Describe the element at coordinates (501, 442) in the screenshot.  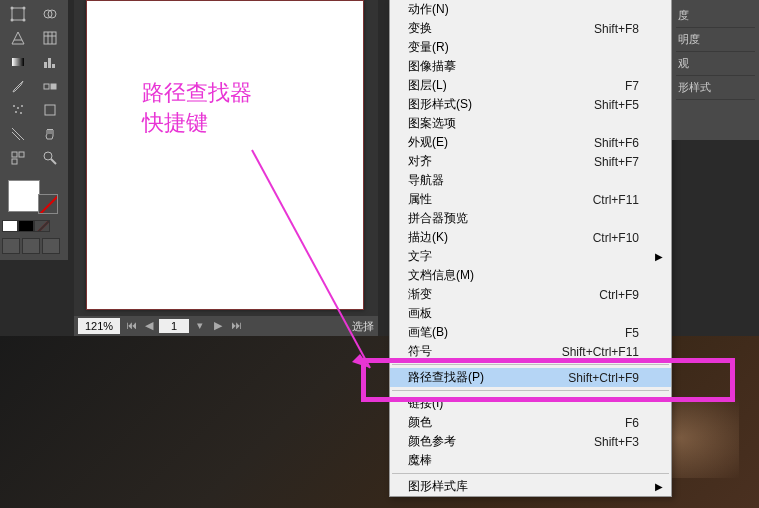
I see `menu-item-label: 颜色参考` at that location.